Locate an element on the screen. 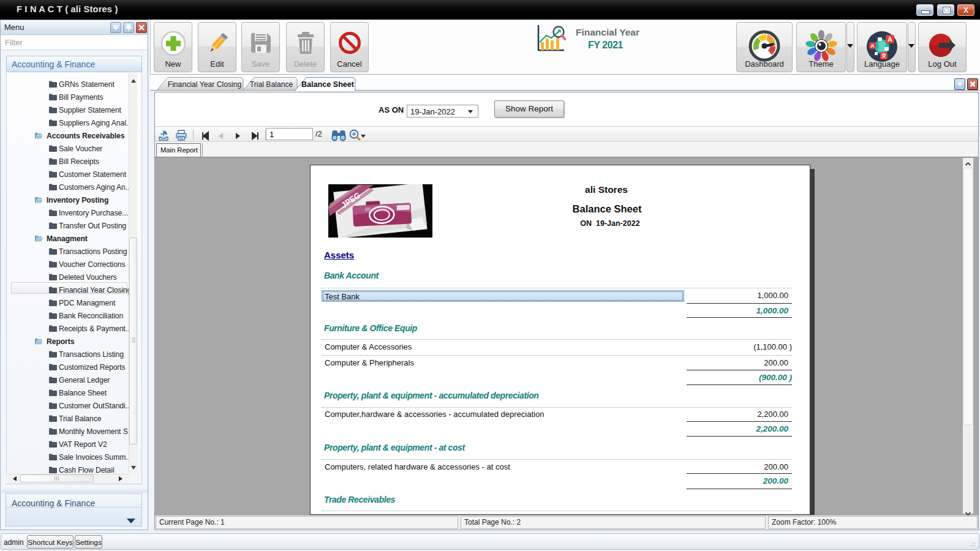 The width and height of the screenshot is (980, 551). svg-text: Trial Balance is located at coordinates (272, 84).